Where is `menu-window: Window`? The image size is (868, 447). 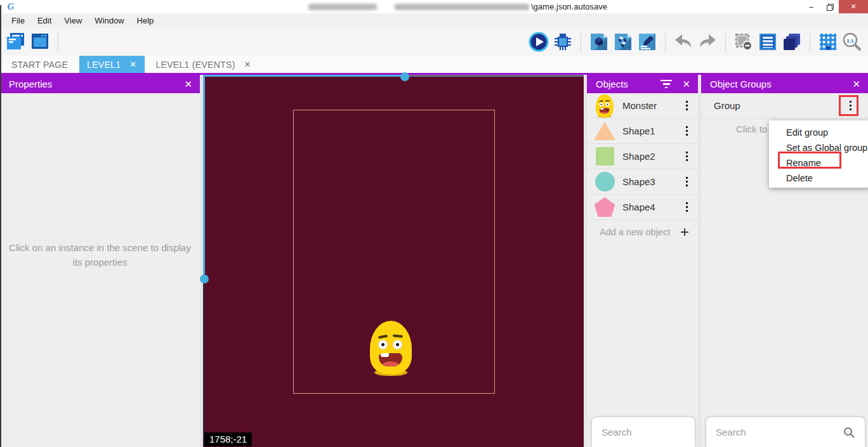
menu-window: Window is located at coordinates (109, 20).